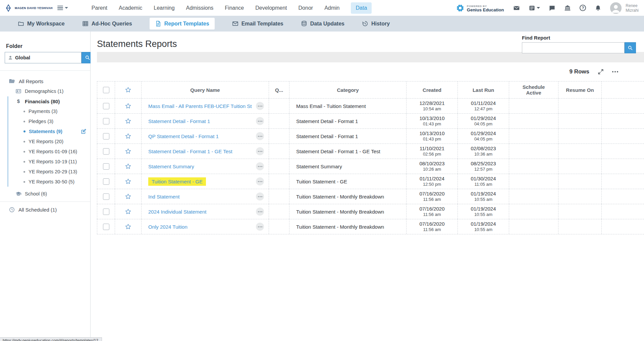 This screenshot has width=644, height=341. Describe the element at coordinates (258, 23) in the screenshot. I see `tab-email-templates: Email Templates` at that location.